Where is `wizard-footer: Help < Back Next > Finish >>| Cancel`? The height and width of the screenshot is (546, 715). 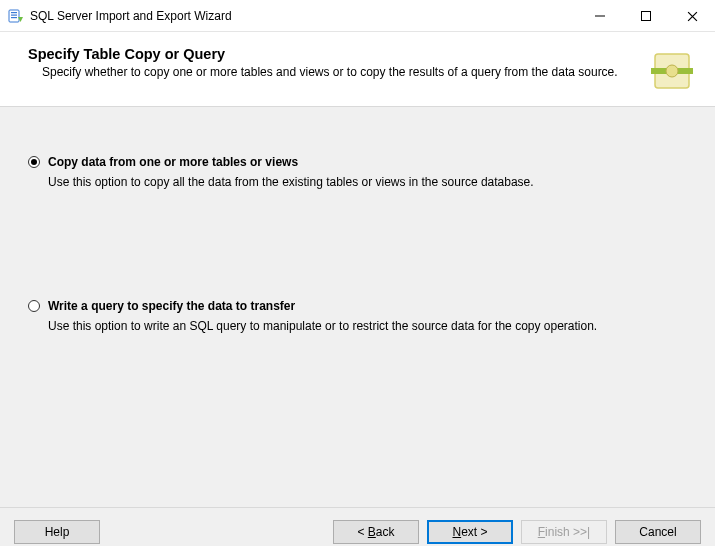 wizard-footer: Help < Back Next > Finish >>| Cancel is located at coordinates (358, 526).